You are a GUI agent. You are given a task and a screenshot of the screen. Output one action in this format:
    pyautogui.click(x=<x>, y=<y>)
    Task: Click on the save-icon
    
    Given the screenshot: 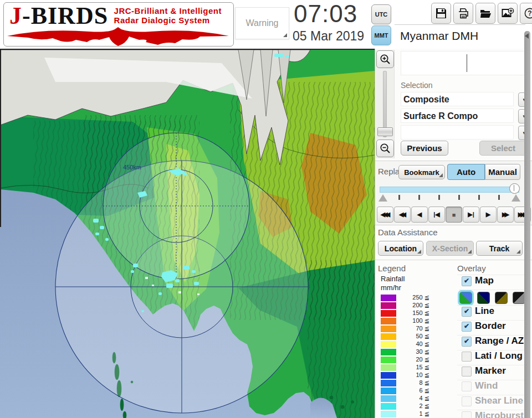 What is the action you would take?
    pyautogui.click(x=441, y=13)
    